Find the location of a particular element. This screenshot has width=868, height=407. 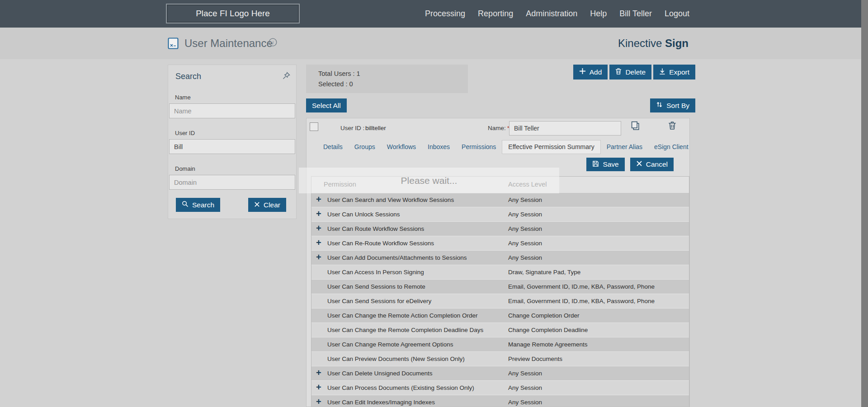

search-panel-title: Search is located at coordinates (188, 77).